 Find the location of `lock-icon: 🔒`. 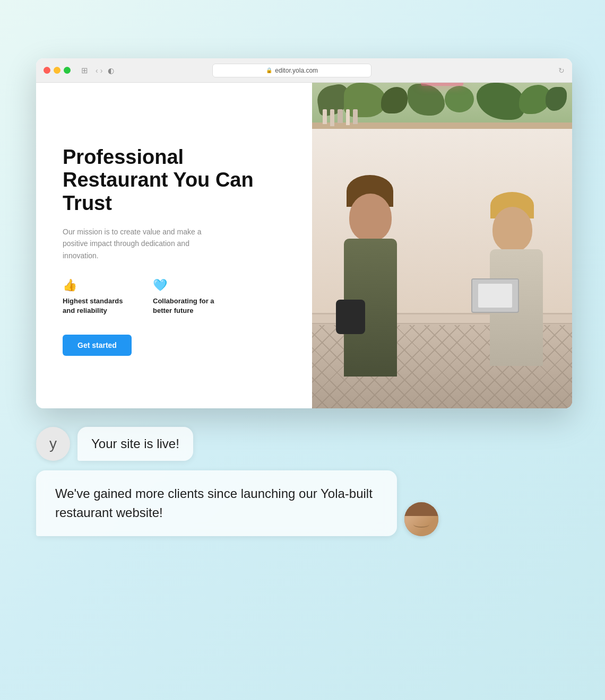

lock-icon: 🔒 is located at coordinates (269, 70).